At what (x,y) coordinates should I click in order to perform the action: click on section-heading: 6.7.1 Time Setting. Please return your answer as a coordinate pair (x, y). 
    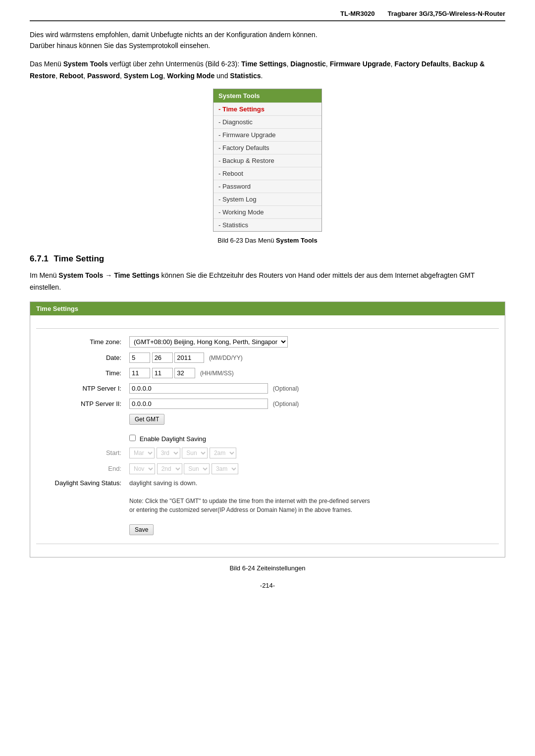
    Looking at the image, I should click on (268, 259).